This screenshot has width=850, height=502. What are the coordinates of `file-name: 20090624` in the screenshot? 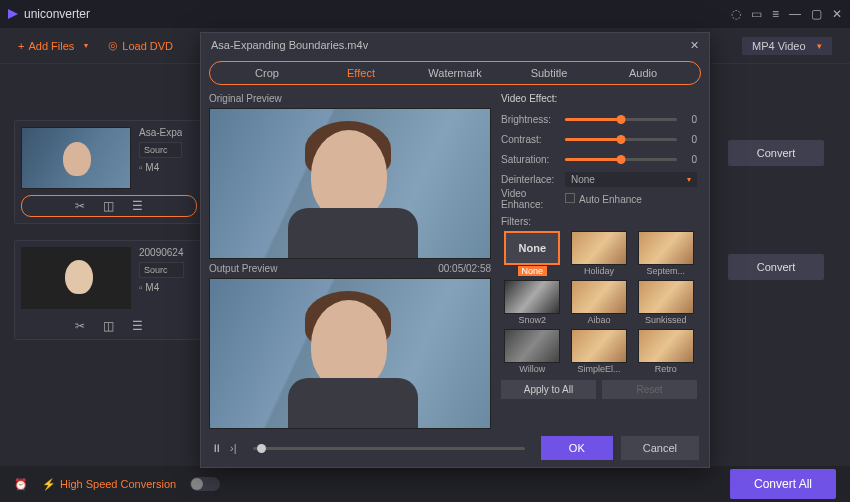 It's located at (162, 252).